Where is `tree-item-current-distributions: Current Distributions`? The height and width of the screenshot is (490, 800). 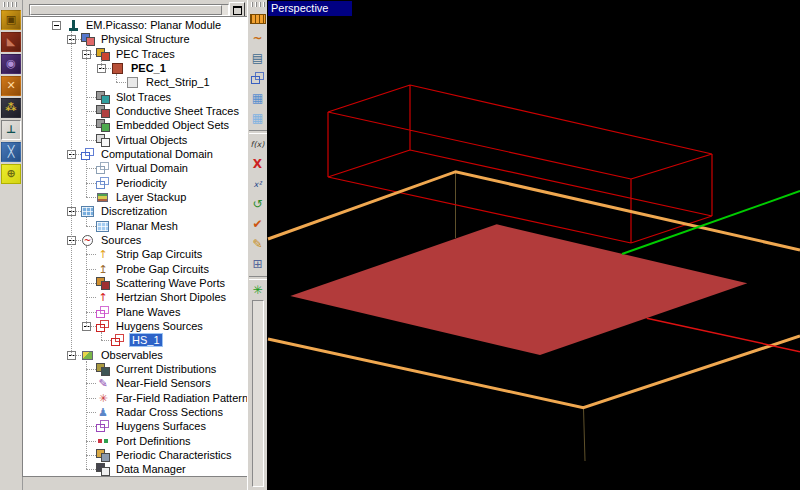
tree-item-current-distributions: Current Distributions is located at coordinates (136, 369).